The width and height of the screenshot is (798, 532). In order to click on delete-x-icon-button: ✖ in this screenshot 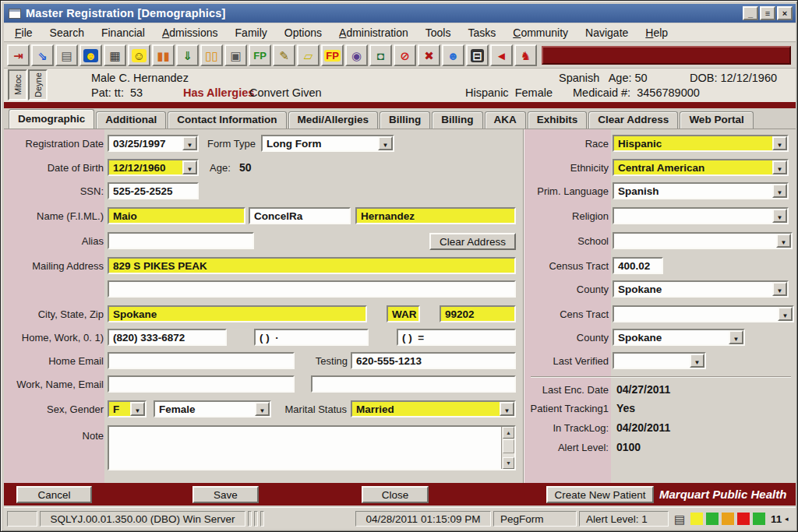, I will do `click(429, 55)`.